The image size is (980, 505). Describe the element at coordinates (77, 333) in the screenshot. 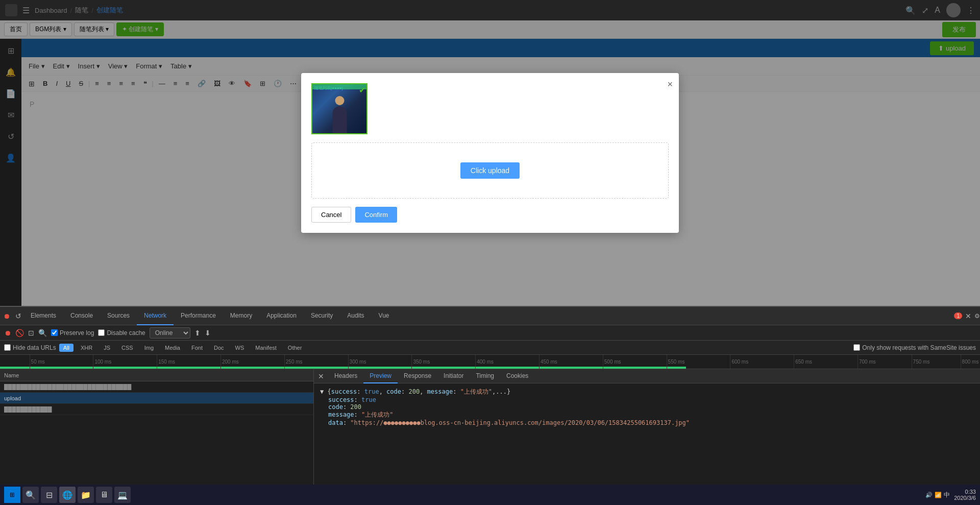

I see `preserve-log-text: Preserve log` at that location.